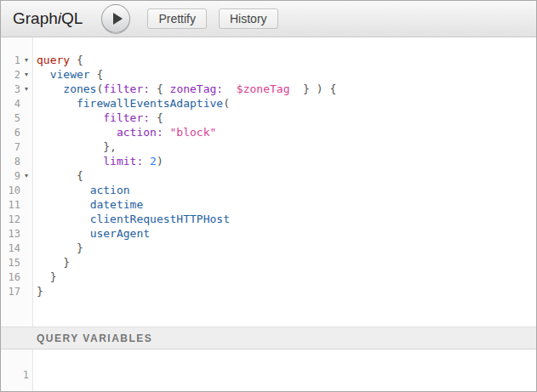 Image resolution: width=537 pixels, height=392 pixels. What do you see at coordinates (36, 19) in the screenshot?
I see `logo-text-graph: Graph` at bounding box center [36, 19].